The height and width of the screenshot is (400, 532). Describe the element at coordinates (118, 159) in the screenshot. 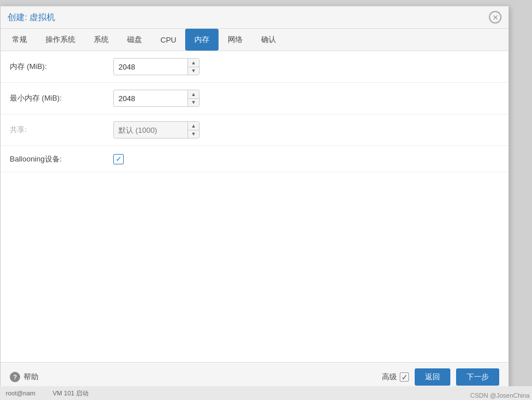

I see `ballooning-checkbox: ✓` at that location.